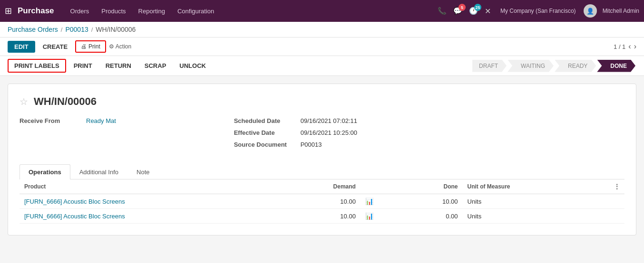  What do you see at coordinates (576, 66) in the screenshot?
I see `status-ready: READY` at bounding box center [576, 66].